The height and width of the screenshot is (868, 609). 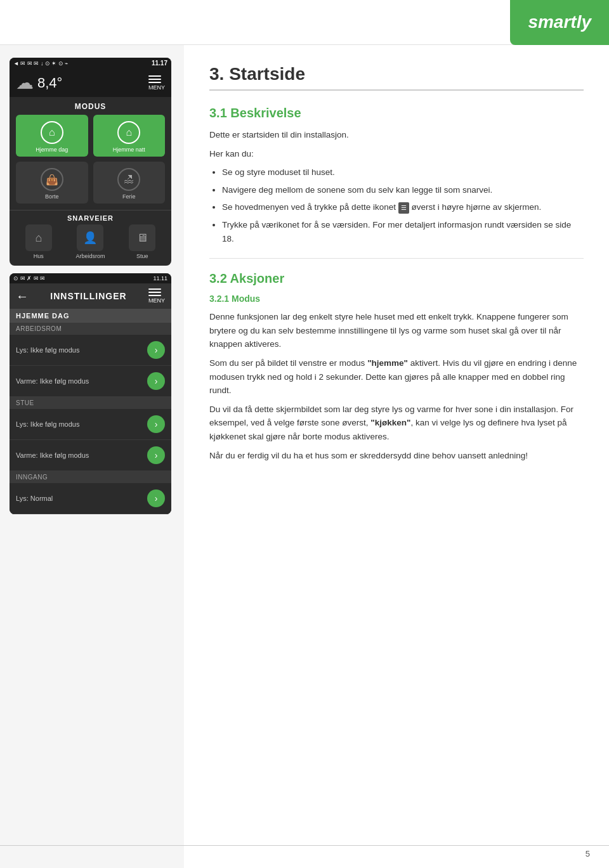 I want to click on settings-item-stue-varme: Varme: Ikke følg modus ›, so click(x=90, y=455).